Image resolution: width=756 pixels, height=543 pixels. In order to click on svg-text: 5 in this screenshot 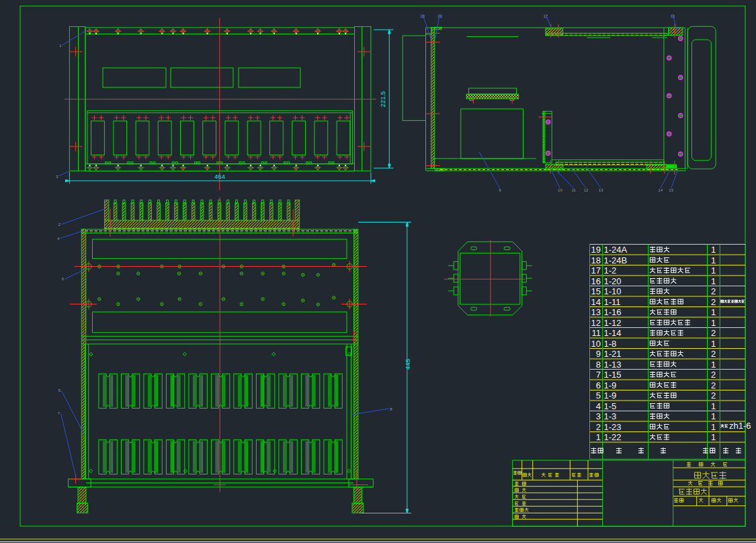, I will do `click(598, 395)`.